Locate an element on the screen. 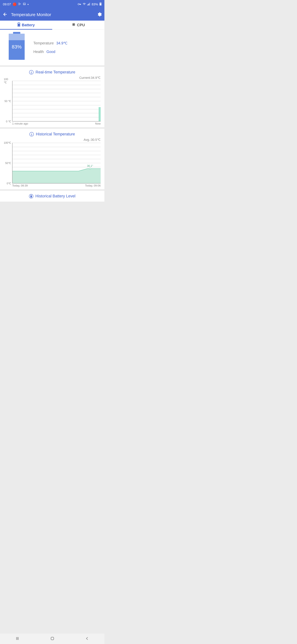  ytick: 50℃ is located at coordinates (8, 163).